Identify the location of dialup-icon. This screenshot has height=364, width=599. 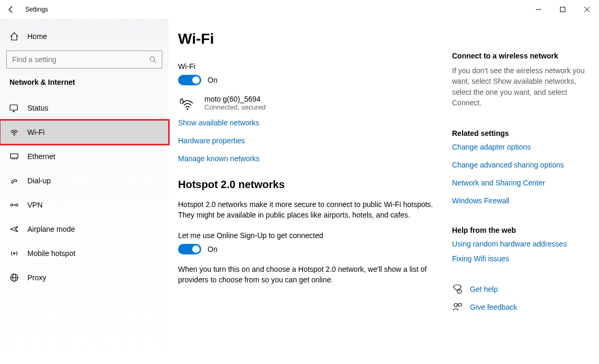
(14, 181).